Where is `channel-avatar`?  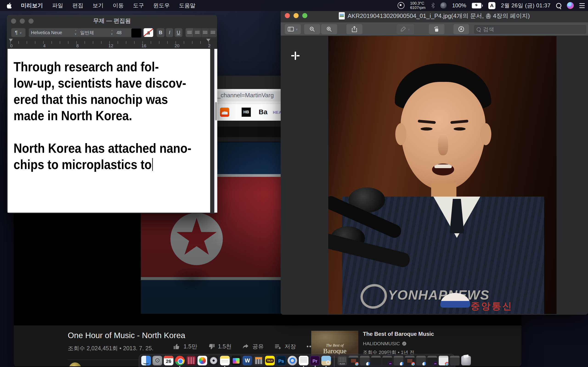 channel-avatar is located at coordinates (75, 364).